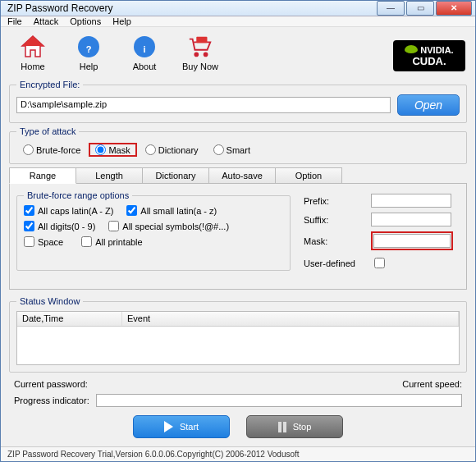 The image size is (476, 462). What do you see at coordinates (15, 21) in the screenshot?
I see `menu-file: File` at bounding box center [15, 21].